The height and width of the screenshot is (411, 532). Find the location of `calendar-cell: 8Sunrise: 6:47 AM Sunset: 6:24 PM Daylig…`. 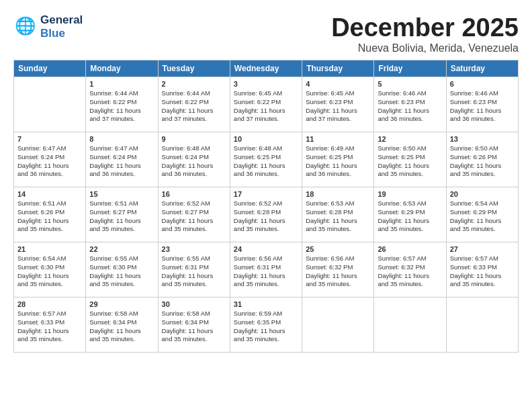

calendar-cell: 8Sunrise: 6:47 AM Sunset: 6:24 PM Daylig… is located at coordinates (122, 160).